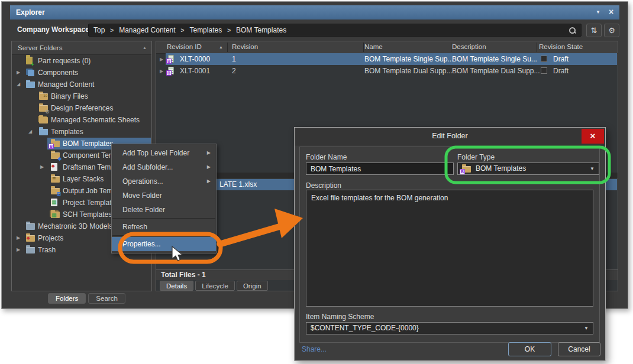  I want to click on workspace-selector: Company Workspace▼, so click(57, 30).